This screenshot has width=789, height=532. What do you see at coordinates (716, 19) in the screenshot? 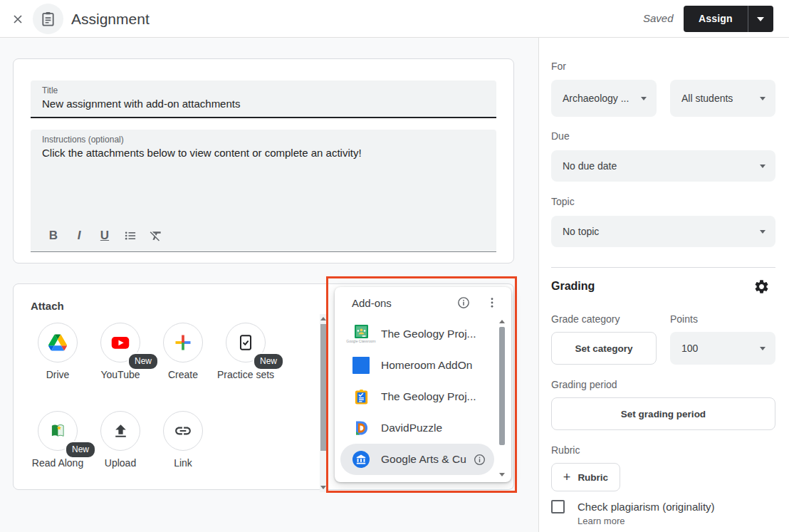
I see `assign-button: Assign` at bounding box center [716, 19].